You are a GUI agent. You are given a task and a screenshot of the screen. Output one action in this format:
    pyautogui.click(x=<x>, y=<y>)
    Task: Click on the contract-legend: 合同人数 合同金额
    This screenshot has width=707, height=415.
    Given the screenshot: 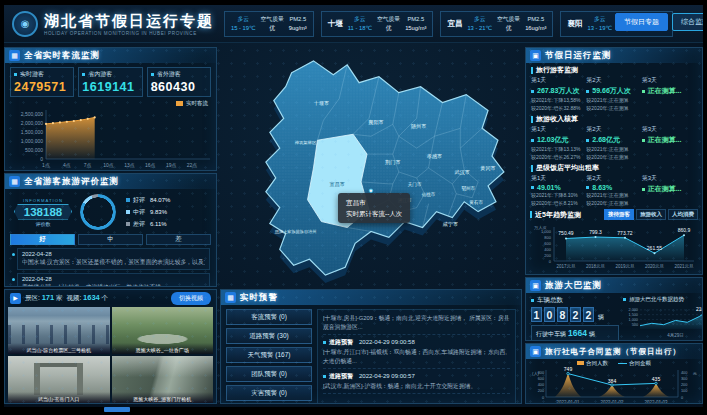 What is the action you would take?
    pyautogui.click(x=614, y=363)
    